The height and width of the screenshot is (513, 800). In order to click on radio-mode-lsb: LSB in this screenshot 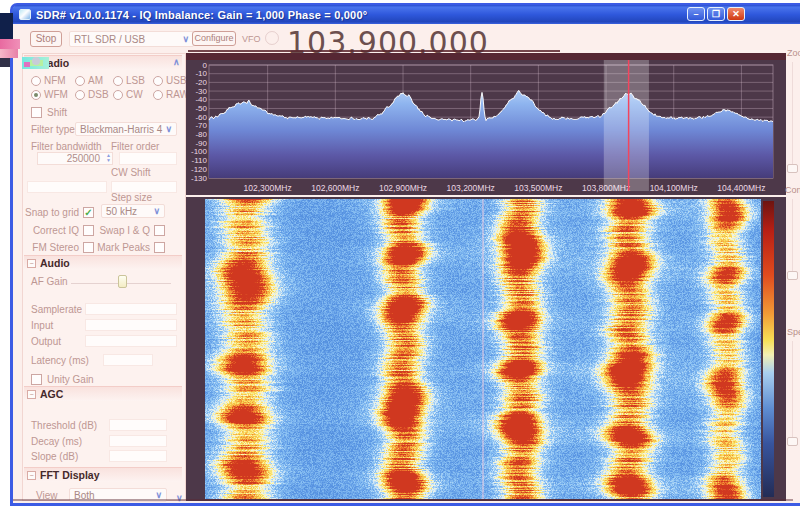, I will do `click(133, 80)`.